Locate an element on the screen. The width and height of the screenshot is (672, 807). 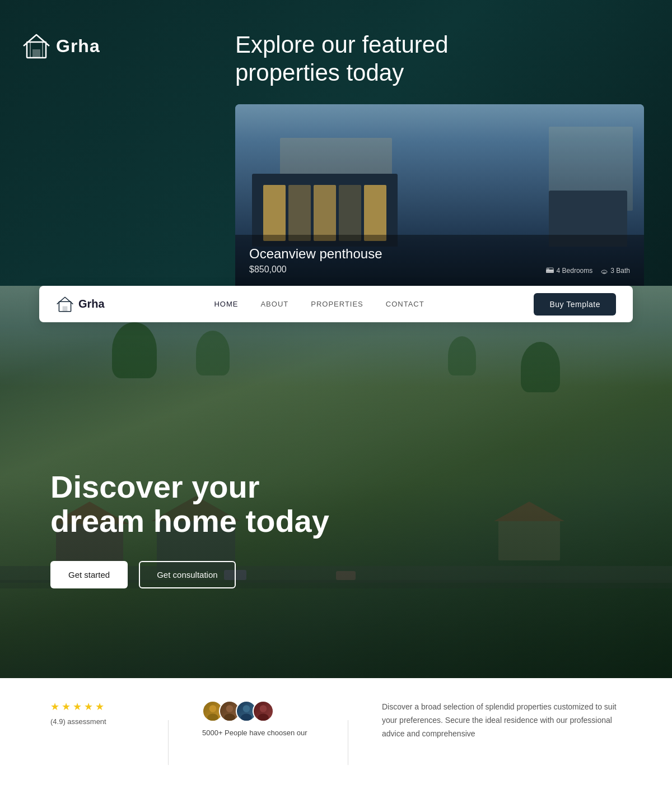
top-logo: Grha is located at coordinates (104, 46).